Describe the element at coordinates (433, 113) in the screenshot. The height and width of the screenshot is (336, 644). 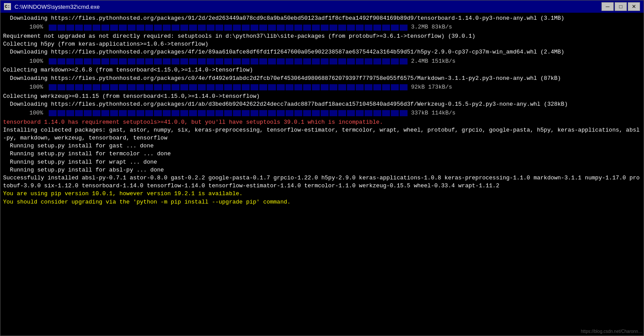
I see `progress-size-4: 337kB 114kB/s` at that location.